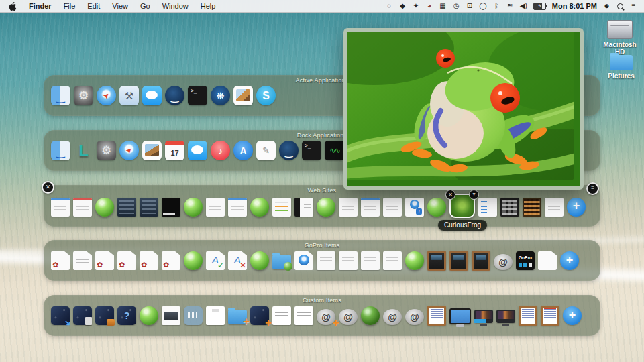  Describe the element at coordinates (174, 150) in the screenshot. I see `calendar-icon` at that location.